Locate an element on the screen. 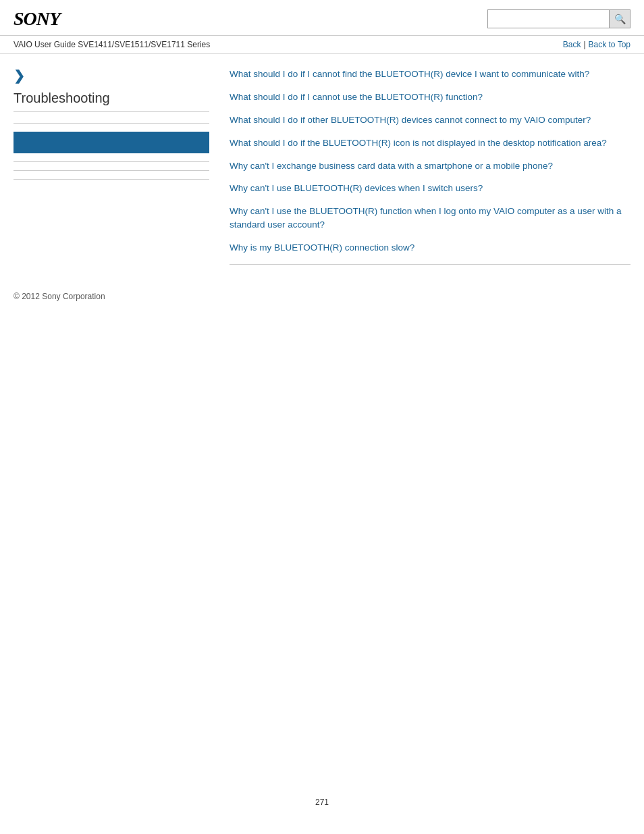  list-item: Why is my BLUETOOTH(R) connection slow? is located at coordinates (430, 248).